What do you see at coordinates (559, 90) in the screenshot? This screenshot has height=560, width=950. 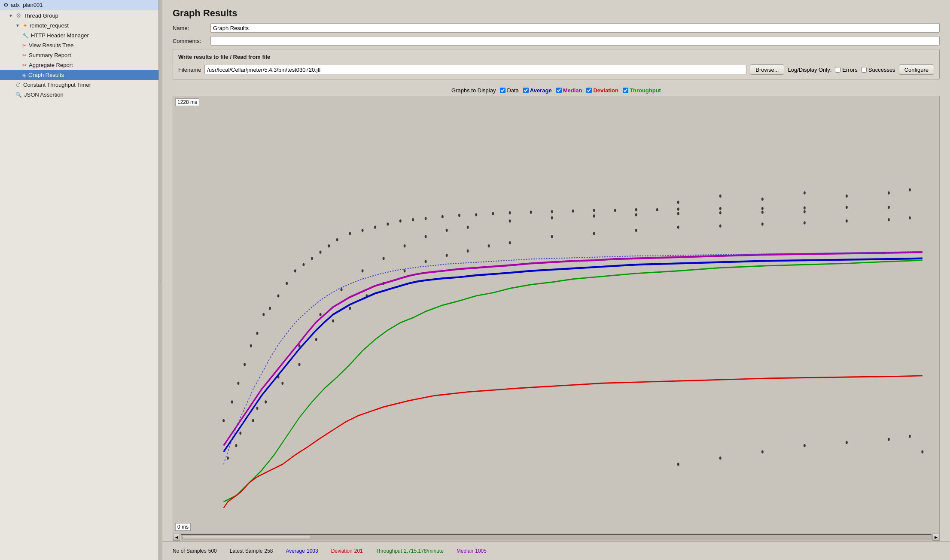 I see `median-checkbox` at bounding box center [559, 90].